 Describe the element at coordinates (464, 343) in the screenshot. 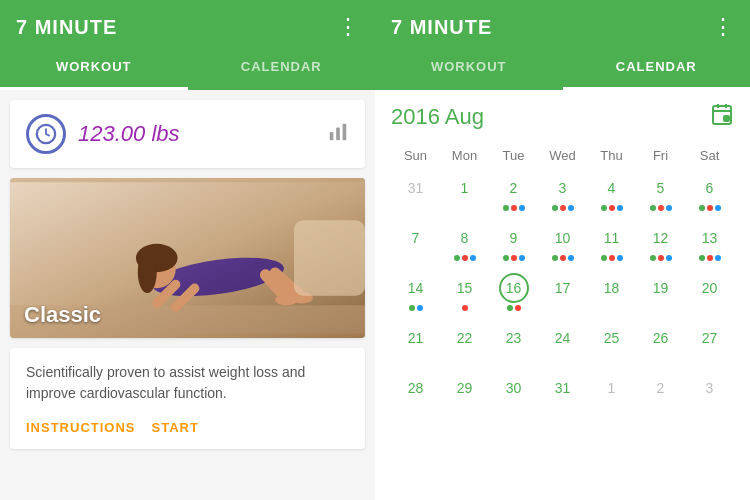

I see `calendar-day: 22` at that location.